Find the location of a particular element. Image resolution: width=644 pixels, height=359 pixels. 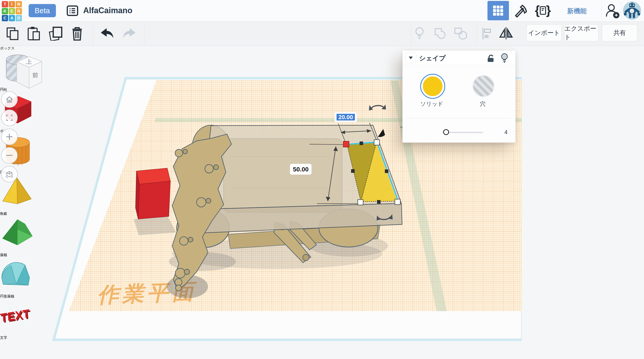

sides-slider-handle is located at coordinates (446, 132).